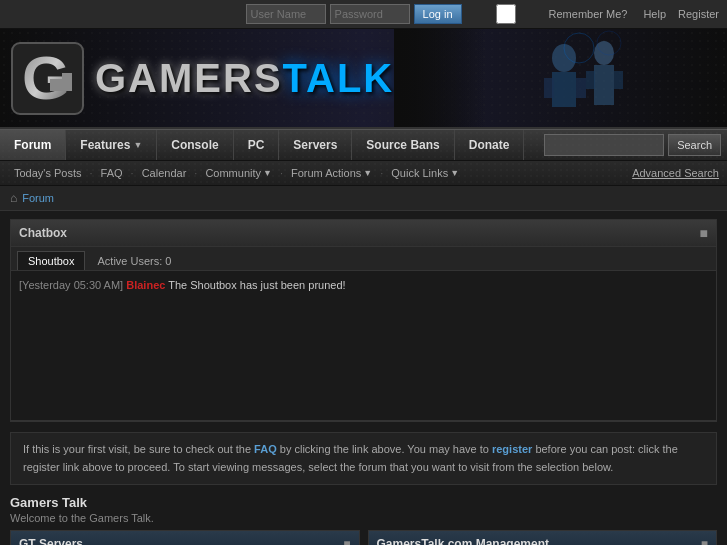 This screenshot has height=545, width=727. What do you see at coordinates (51, 541) in the screenshot?
I see `gt-servers-title: GT Servers` at bounding box center [51, 541].